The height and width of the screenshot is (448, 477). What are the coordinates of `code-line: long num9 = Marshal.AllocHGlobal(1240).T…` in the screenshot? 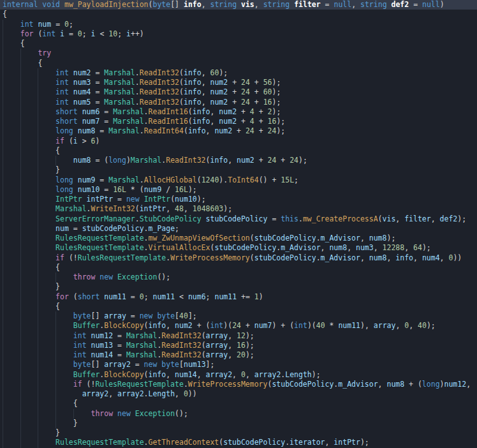 It's located at (238, 180).